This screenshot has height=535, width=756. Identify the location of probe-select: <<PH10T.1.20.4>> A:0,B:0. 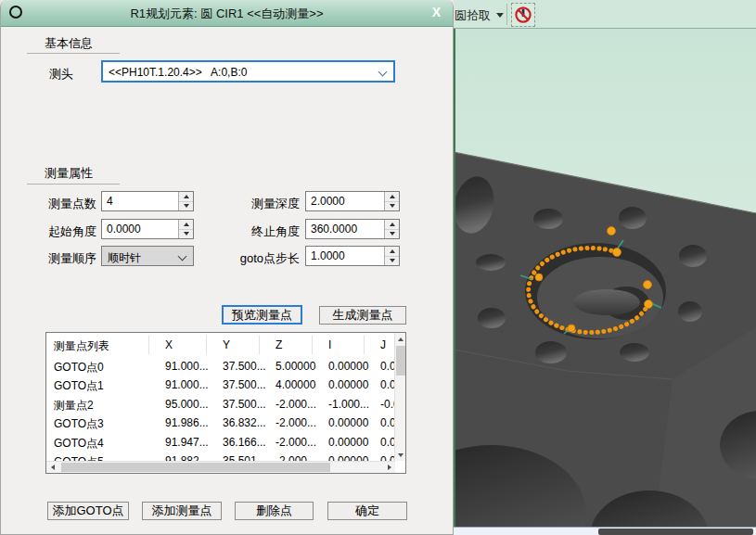
(249, 71).